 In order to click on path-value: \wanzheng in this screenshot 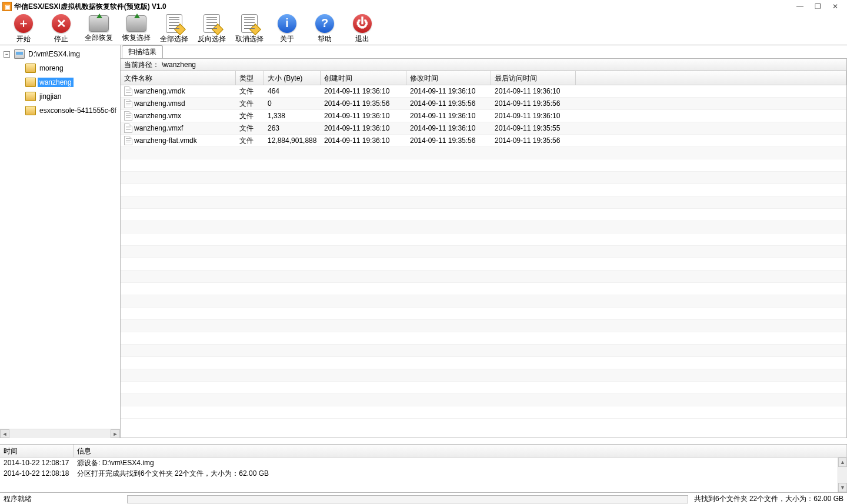, I will do `click(179, 65)`.